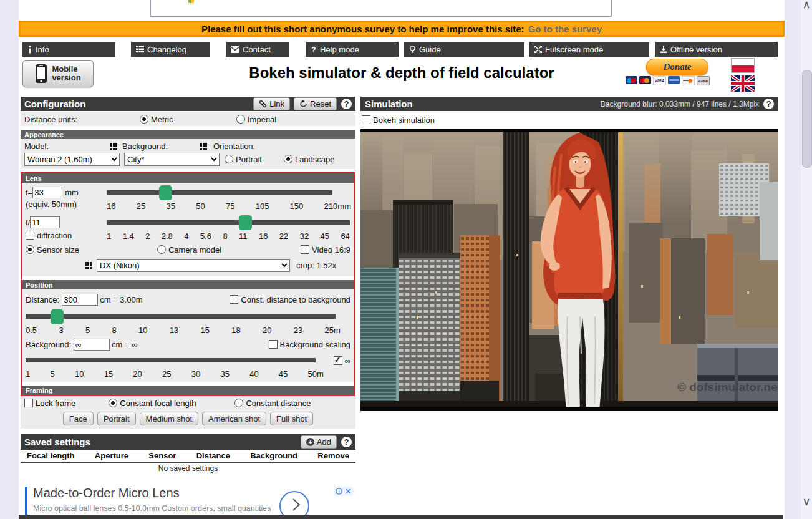  What do you see at coordinates (348, 492) in the screenshot?
I see `ad-close-icon` at bounding box center [348, 492].